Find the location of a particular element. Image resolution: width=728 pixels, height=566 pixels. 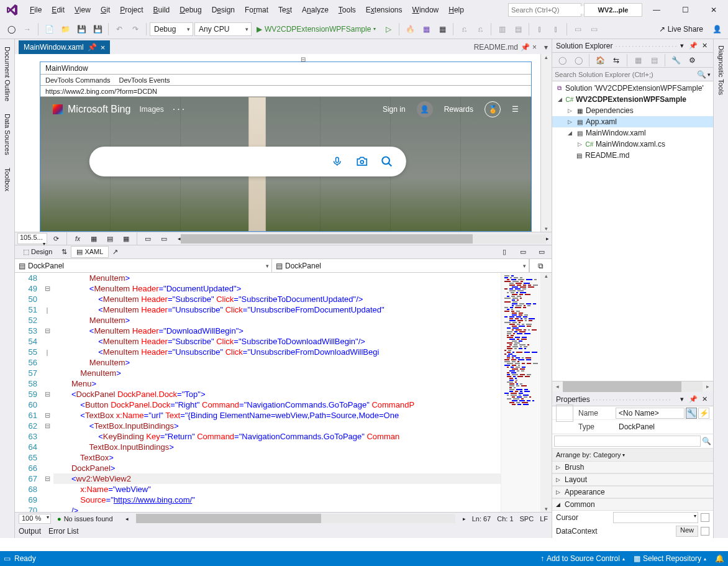

issues-indicator: ● No issues found is located at coordinates (85, 519).